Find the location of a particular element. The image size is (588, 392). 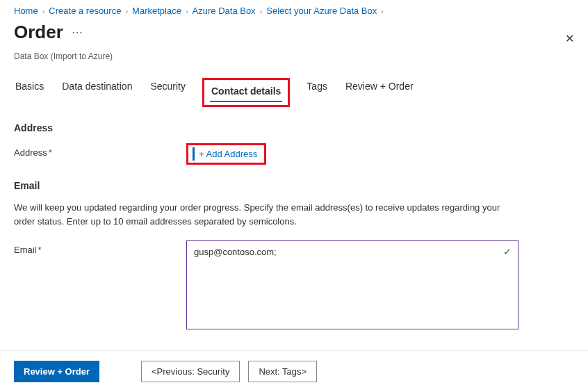

review-order-button: Review + Order is located at coordinates (57, 371).